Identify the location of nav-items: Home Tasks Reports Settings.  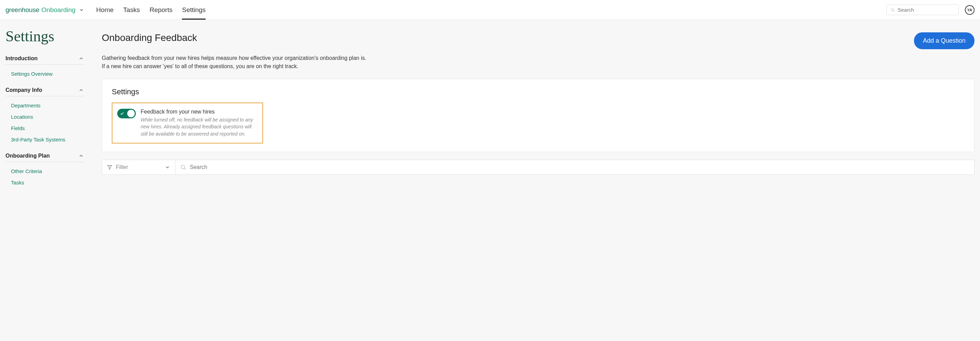
(151, 10).